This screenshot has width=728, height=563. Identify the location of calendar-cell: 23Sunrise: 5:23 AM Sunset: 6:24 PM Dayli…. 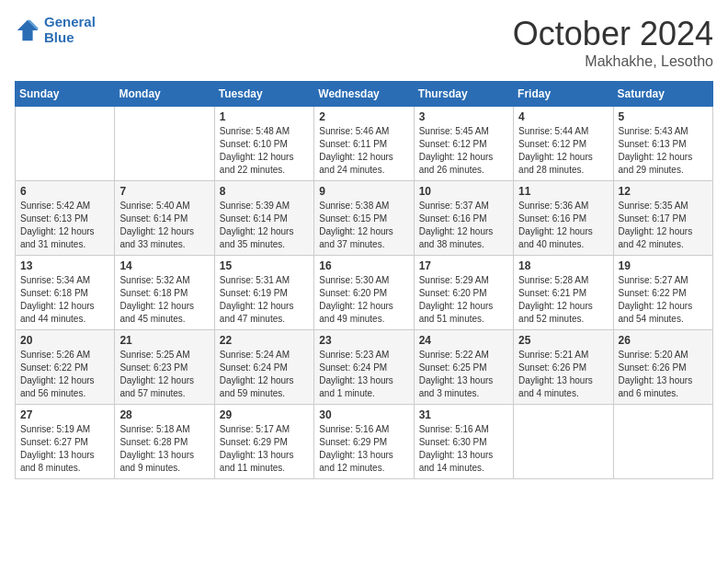
(364, 368).